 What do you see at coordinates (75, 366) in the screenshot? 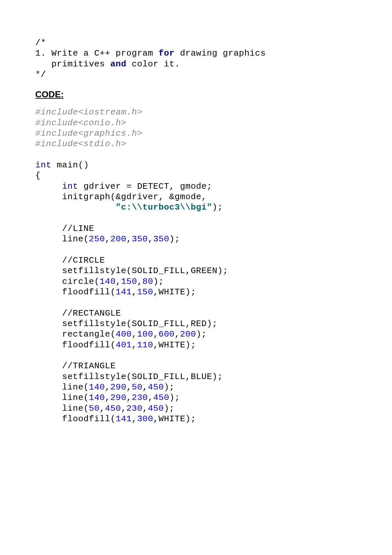
I see `comment-tri-section: //TRIANGLE` at bounding box center [75, 366].